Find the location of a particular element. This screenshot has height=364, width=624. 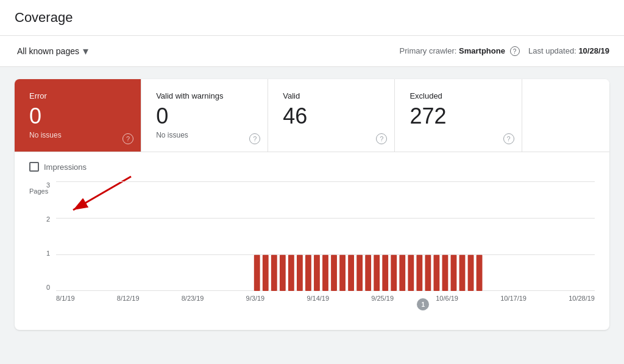

x-label-7: 10/17/19 is located at coordinates (513, 298).